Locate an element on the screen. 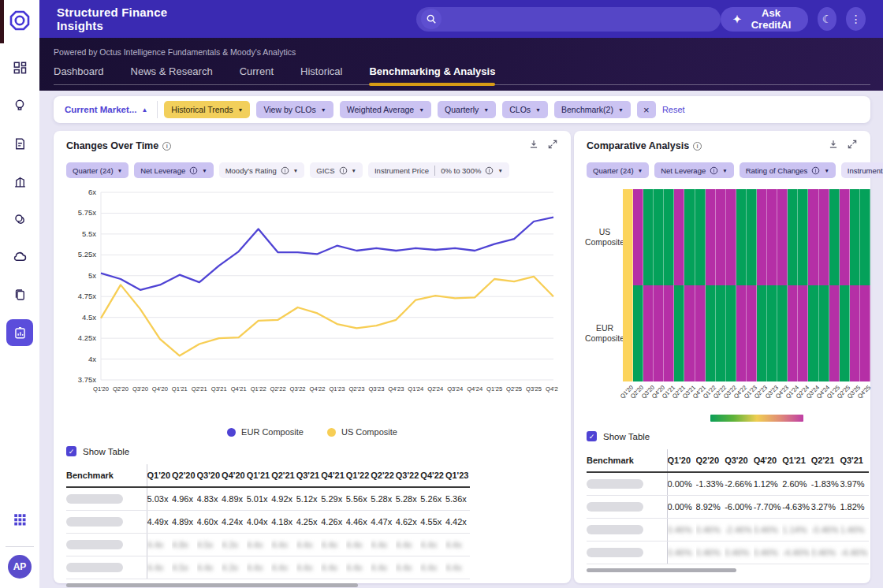 This screenshot has width=883, height=588. legend-item: US Composite is located at coordinates (363, 432).